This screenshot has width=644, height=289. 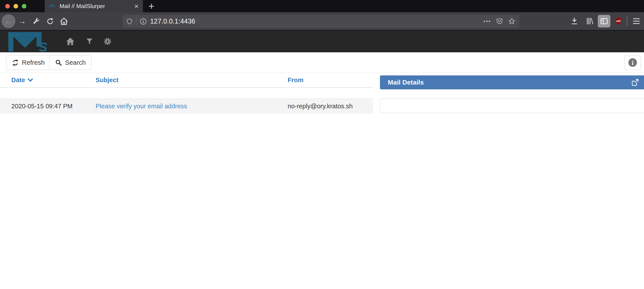 What do you see at coordinates (96, 6) in the screenshot?
I see `tab-title: Mail // MailSlurper` at bounding box center [96, 6].